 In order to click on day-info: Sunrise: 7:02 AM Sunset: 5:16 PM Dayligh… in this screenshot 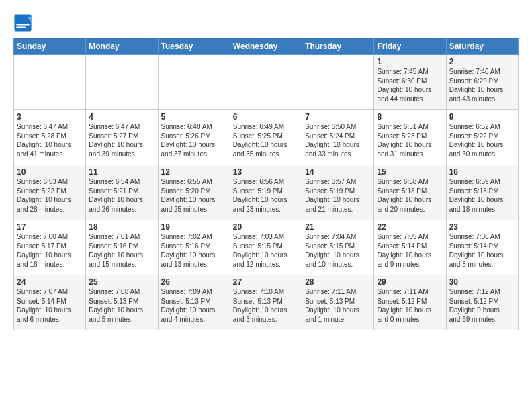, I will do `click(194, 250)`.